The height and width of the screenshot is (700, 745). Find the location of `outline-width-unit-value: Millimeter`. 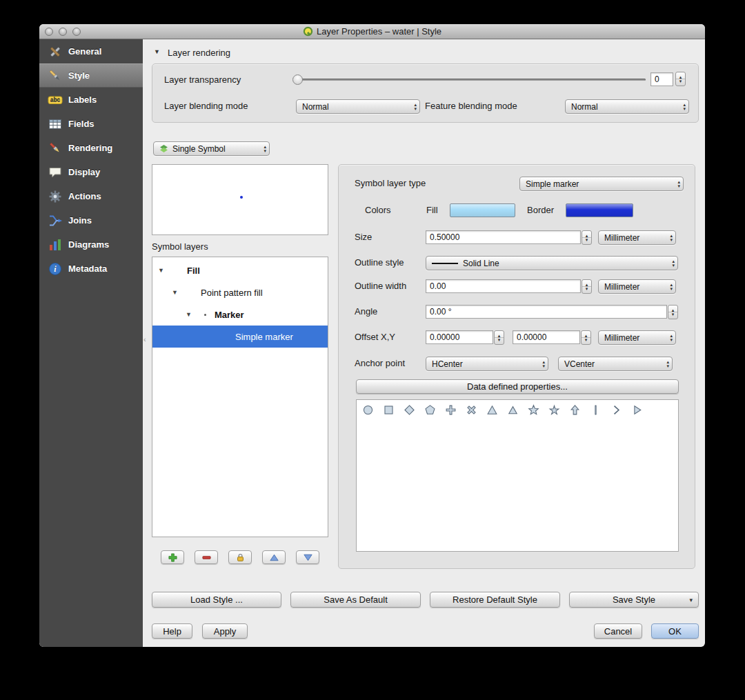

outline-width-unit-value: Millimeter is located at coordinates (622, 287).